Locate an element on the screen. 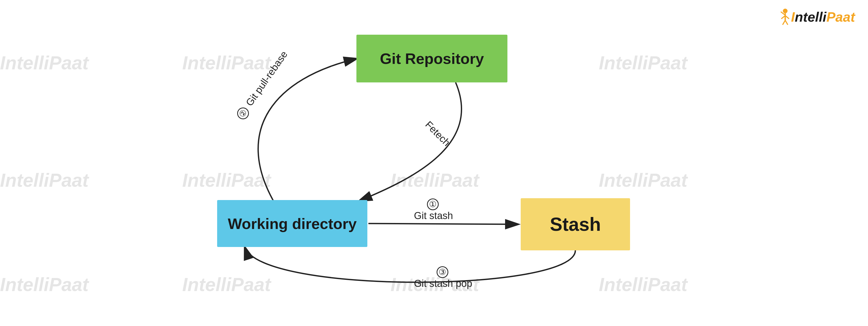 The height and width of the screenshot is (326, 868). watermark-2: IntelliPaat is located at coordinates (226, 63).